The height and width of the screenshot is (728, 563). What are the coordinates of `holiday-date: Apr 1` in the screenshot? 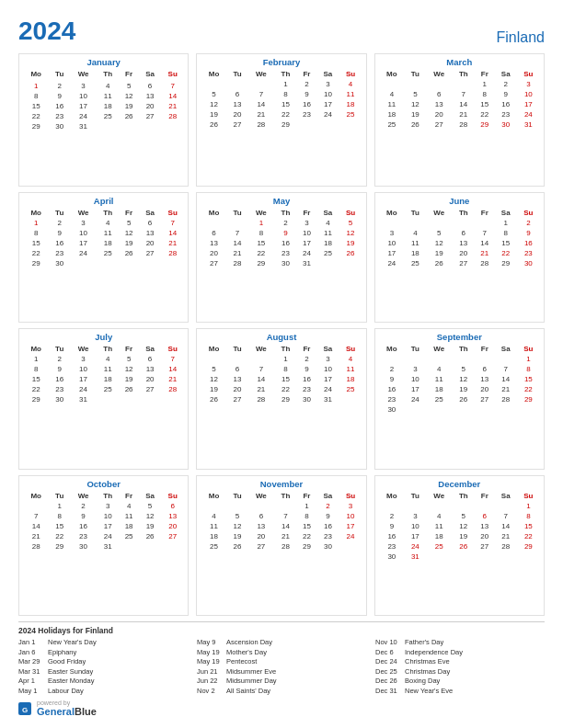 It's located at (31, 680).